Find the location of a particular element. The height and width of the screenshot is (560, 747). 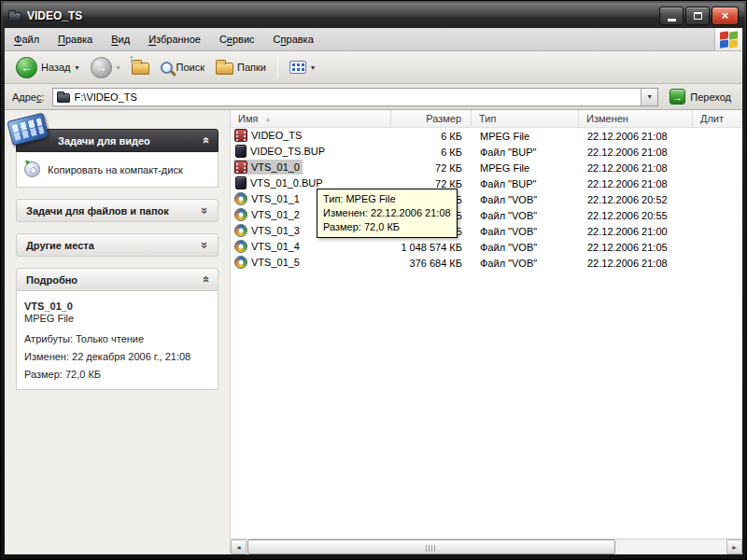

bup-file-icon is located at coordinates (241, 151).